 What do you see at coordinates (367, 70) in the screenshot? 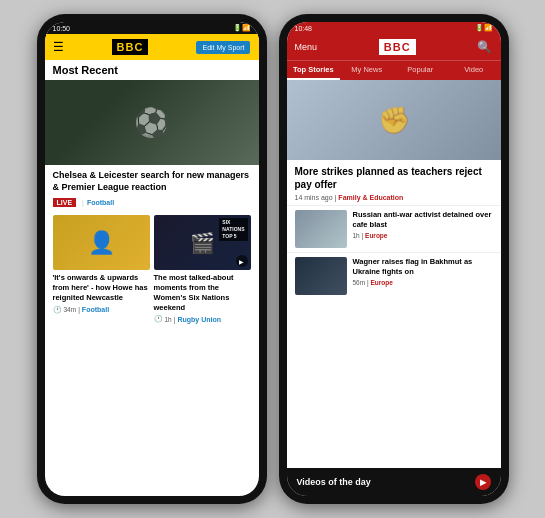
I see `tab-my-news: My News` at bounding box center [367, 70].